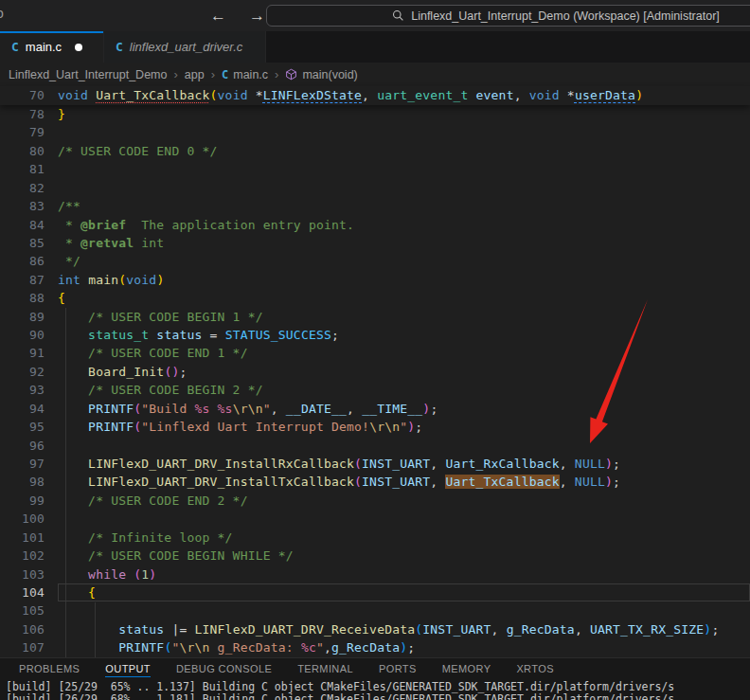 The width and height of the screenshot is (750, 700). I want to click on code-line-85: 85 * @retval int, so click(375, 242).